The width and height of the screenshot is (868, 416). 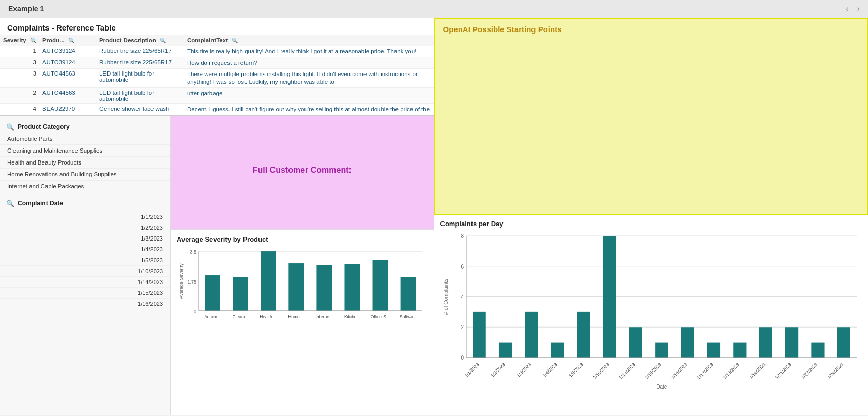 I want to click on cell-severity: 4, so click(x=20, y=109).